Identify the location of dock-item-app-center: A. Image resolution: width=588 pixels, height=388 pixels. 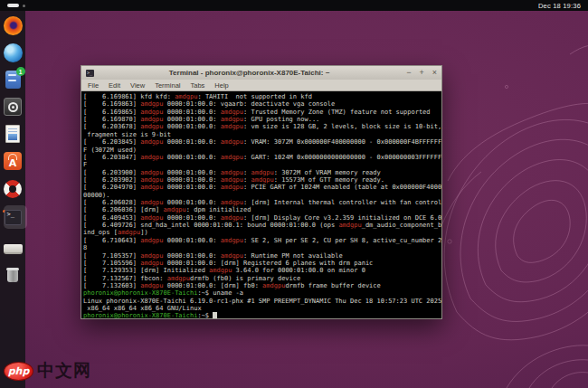
(13, 161).